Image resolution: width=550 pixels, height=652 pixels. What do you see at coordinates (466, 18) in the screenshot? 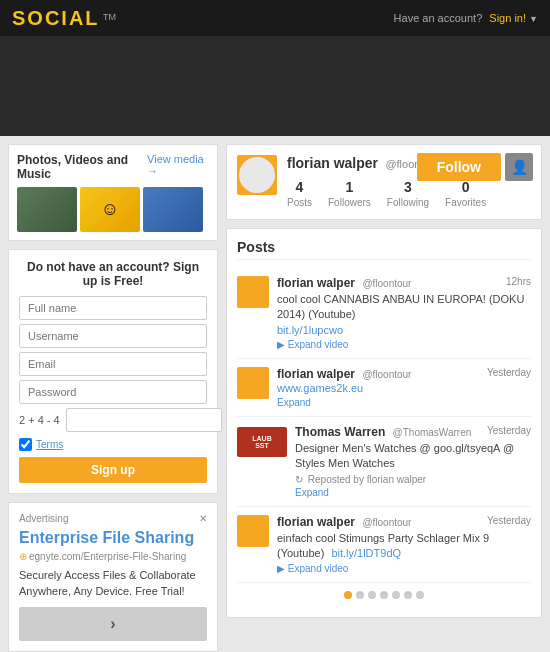
I see `header-account: Have an account? Sign in! ▼` at bounding box center [466, 18].